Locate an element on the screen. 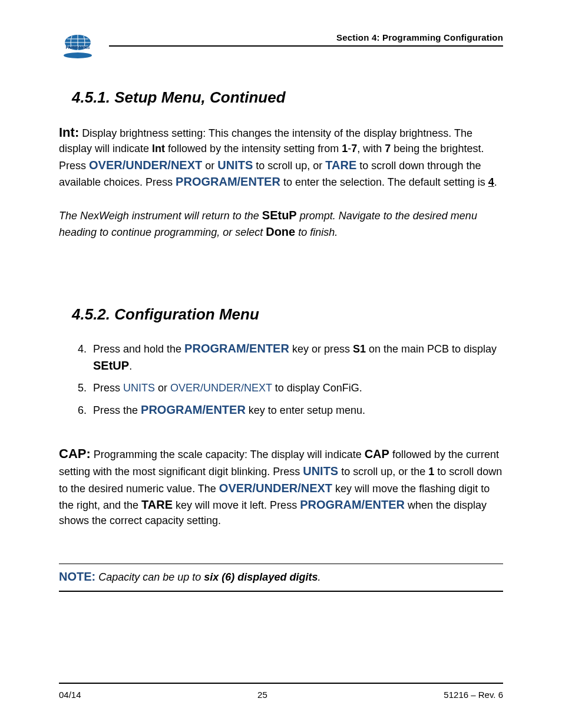 The image size is (562, 728). footer-page: 25 is located at coordinates (263, 694).